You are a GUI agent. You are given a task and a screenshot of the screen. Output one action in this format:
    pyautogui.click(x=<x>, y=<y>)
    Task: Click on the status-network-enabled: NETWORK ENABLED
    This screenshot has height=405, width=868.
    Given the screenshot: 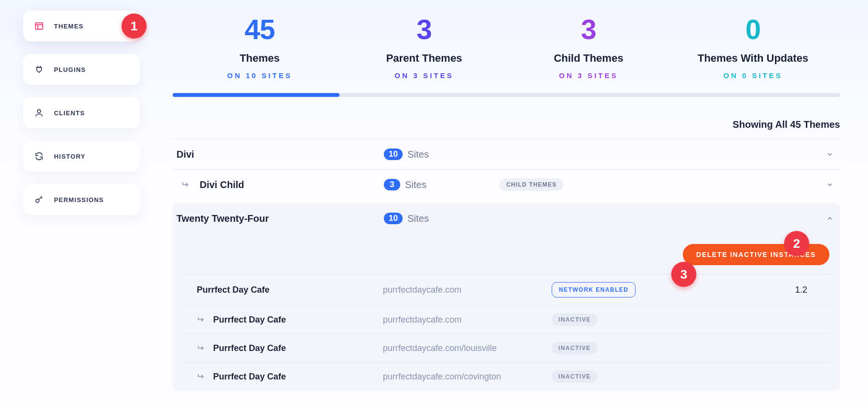 What is the action you would take?
    pyautogui.click(x=594, y=290)
    